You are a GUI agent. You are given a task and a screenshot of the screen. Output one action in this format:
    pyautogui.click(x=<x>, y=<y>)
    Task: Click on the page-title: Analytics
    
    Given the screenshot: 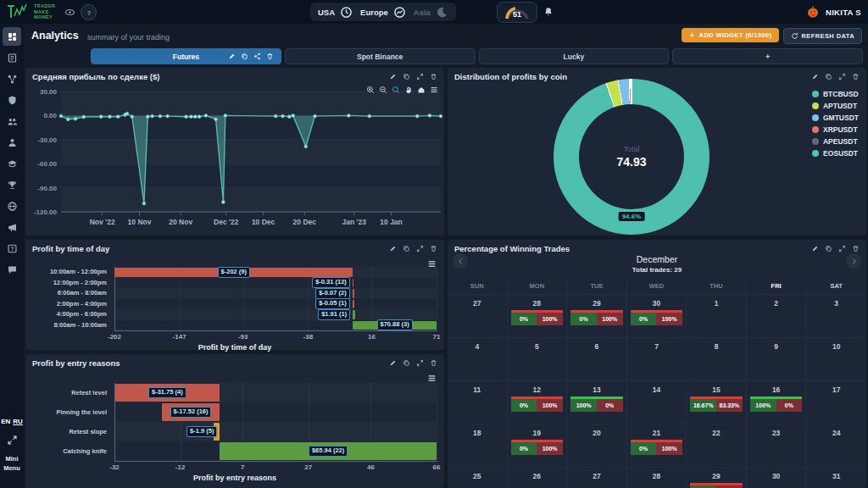 What is the action you would take?
    pyautogui.click(x=55, y=36)
    